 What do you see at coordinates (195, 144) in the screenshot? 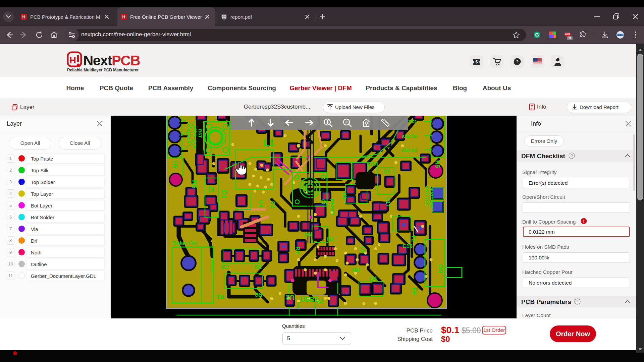
I see `svg-text: SCK` at bounding box center [195, 144].